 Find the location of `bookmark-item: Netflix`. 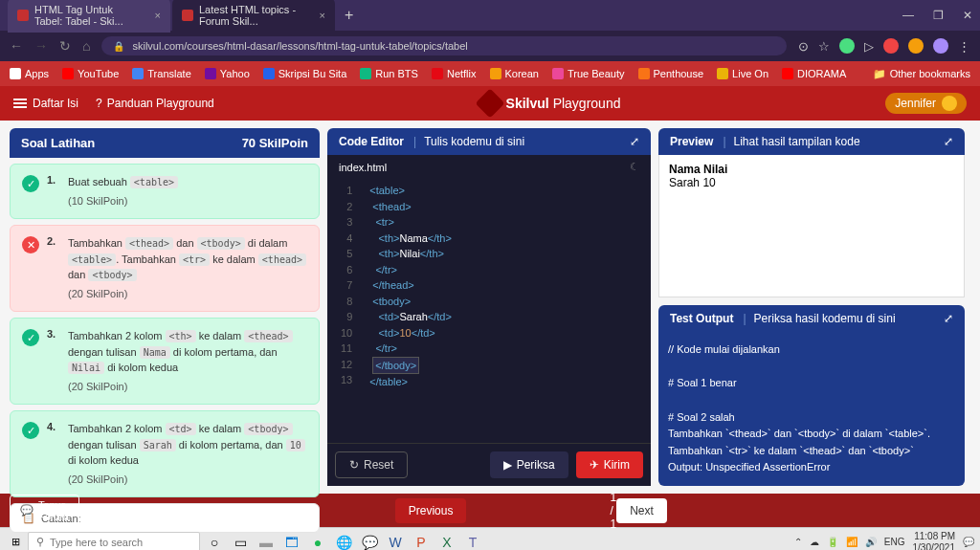

bookmark-item: Netflix is located at coordinates (454, 74).